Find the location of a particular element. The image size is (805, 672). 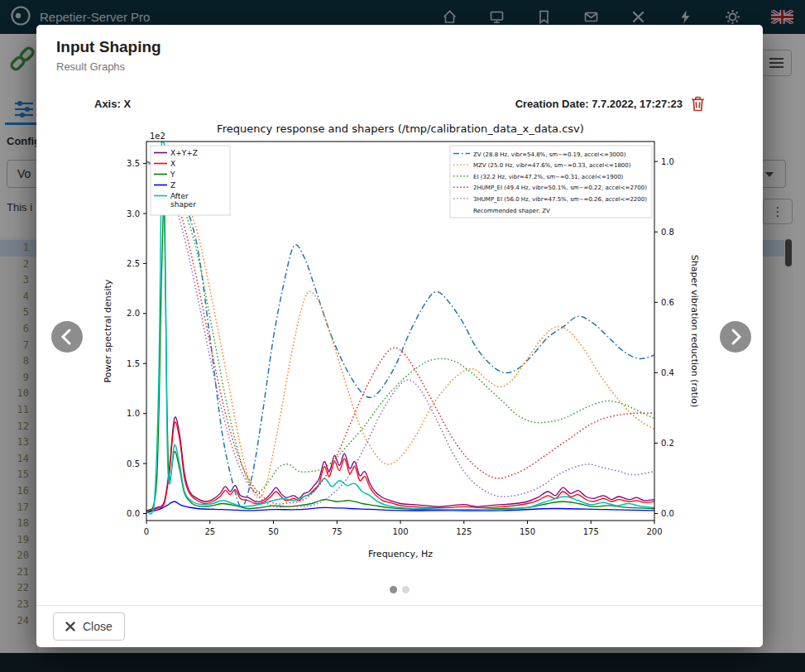

svg-text: Recommended shaper: ZV is located at coordinates (511, 211).